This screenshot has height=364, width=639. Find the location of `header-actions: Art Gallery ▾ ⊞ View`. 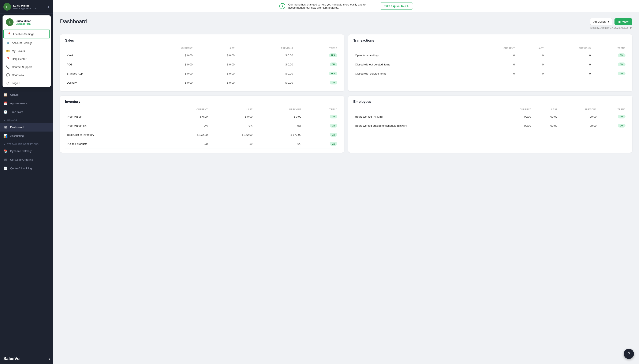

header-actions: Art Gallery ▾ ⊞ View is located at coordinates (611, 22).